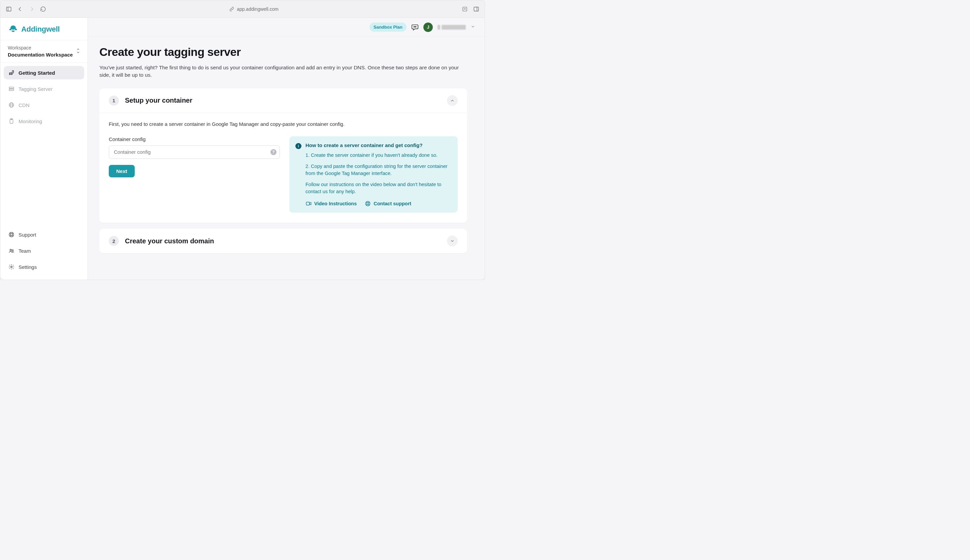  Describe the element at coordinates (13, 29) in the screenshot. I see `logo-icon` at that location.